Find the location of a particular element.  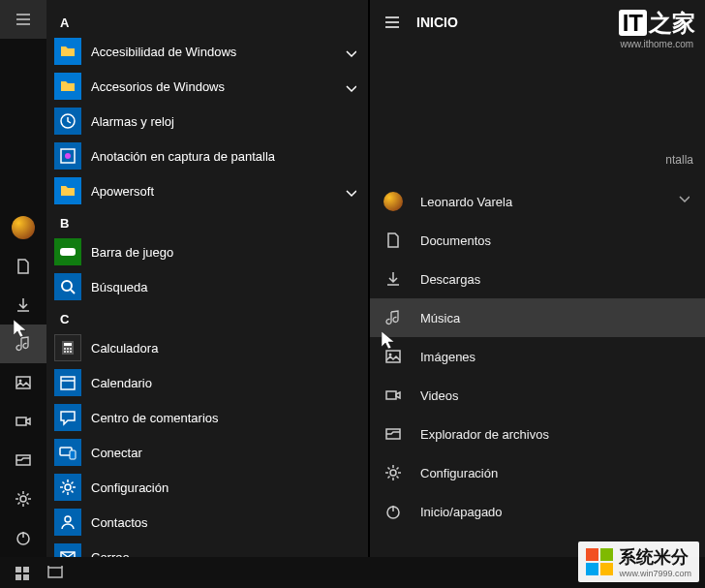

app-item: Calculadora is located at coordinates (207, 348).